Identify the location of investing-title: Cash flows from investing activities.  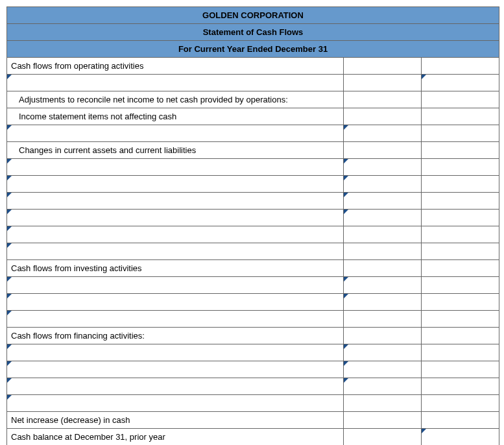
(175, 269).